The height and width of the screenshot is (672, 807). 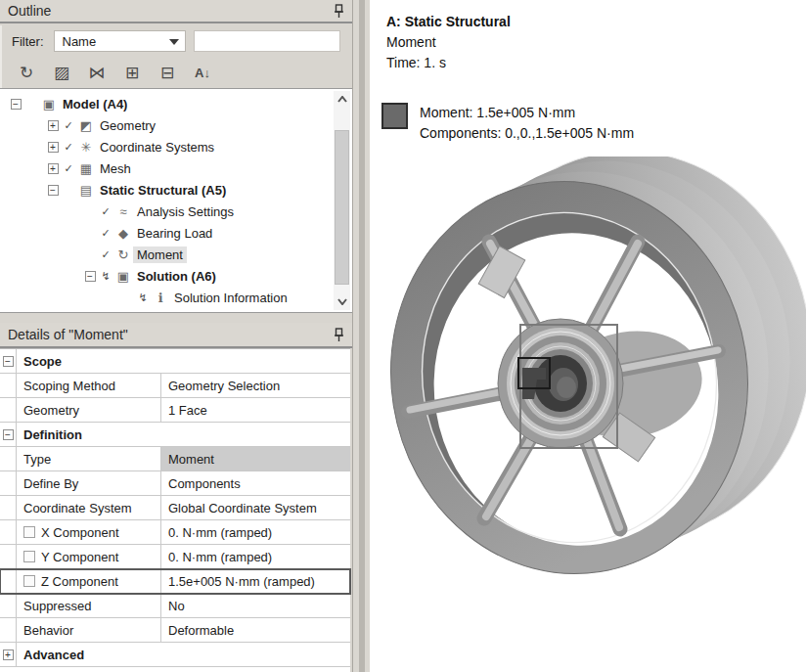 What do you see at coordinates (86, 190) in the screenshot?
I see `static-structural-icon: ▤` at bounding box center [86, 190].